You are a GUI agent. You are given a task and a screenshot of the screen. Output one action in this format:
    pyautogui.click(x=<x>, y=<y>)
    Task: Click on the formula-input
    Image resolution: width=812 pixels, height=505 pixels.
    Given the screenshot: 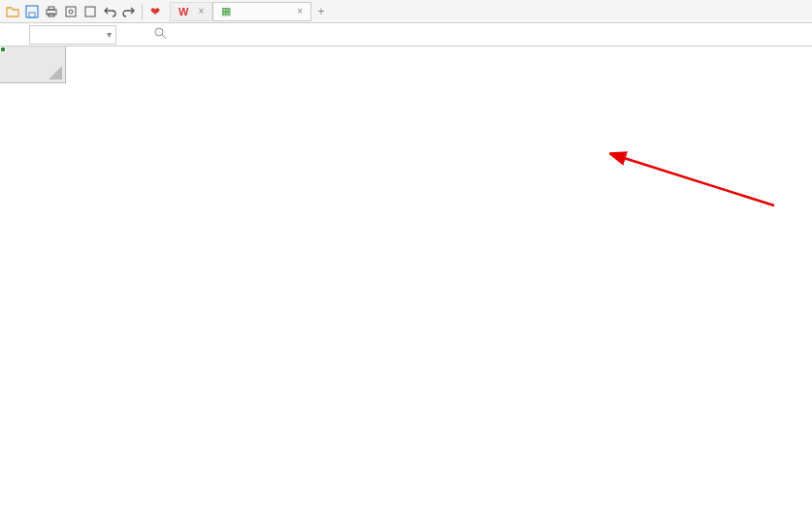 What is the action you would take?
    pyautogui.click(x=497, y=35)
    